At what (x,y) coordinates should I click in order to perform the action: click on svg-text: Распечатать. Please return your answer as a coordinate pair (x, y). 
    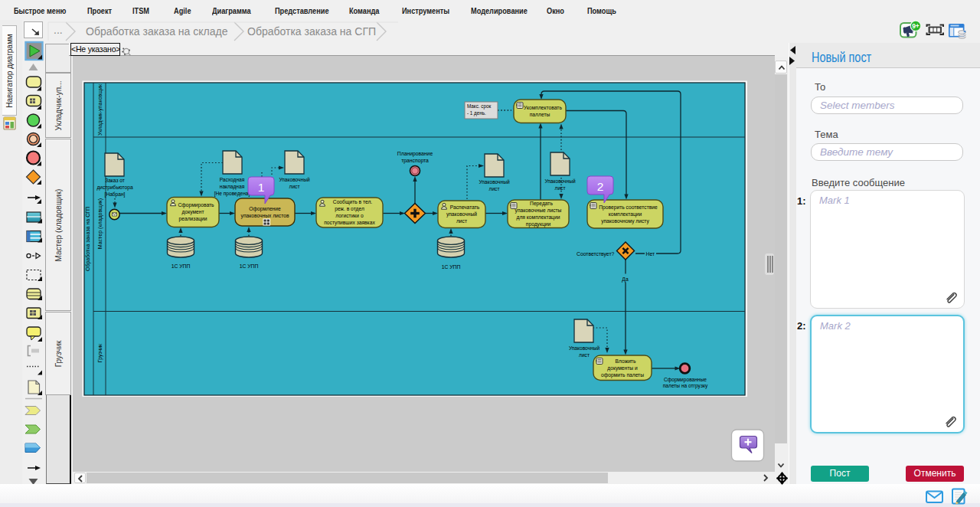
    Looking at the image, I should click on (466, 207).